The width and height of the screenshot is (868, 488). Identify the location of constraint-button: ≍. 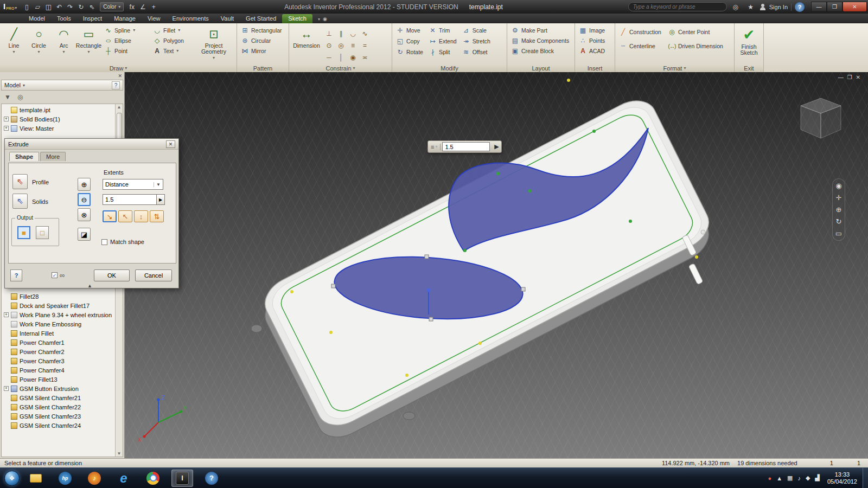
(365, 57).